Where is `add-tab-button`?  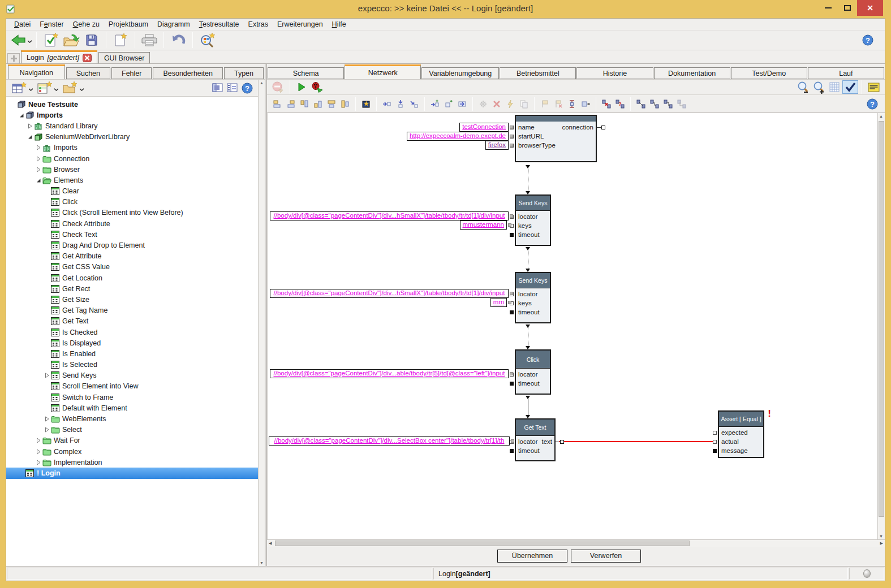
add-tab-button is located at coordinates (14, 58).